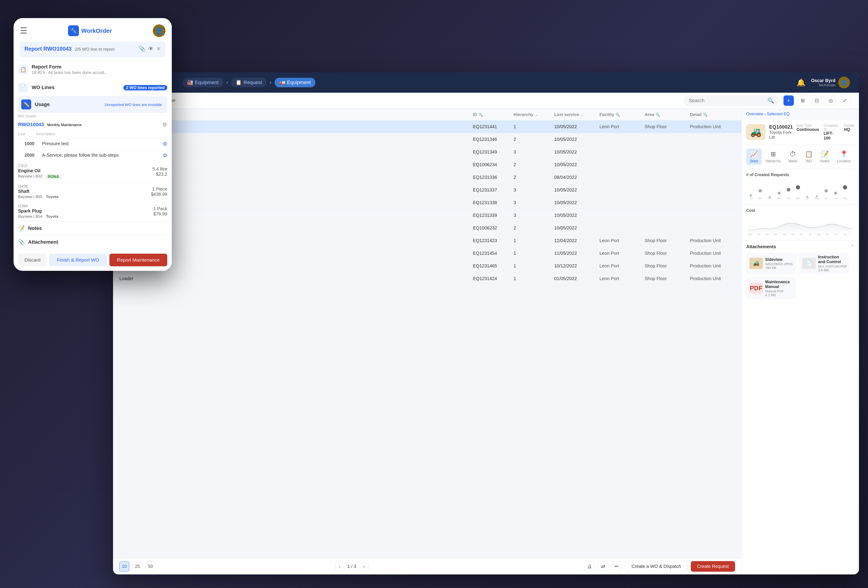  Describe the element at coordinates (825, 157) in the screenshot. I see `notes-button: 📝 Notes` at that location.